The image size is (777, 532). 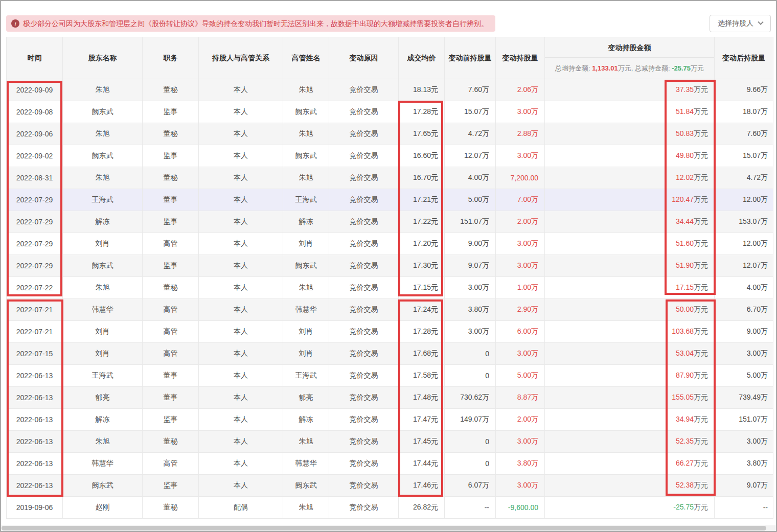 I want to click on cell-time: 2022-07-22, so click(x=35, y=288).